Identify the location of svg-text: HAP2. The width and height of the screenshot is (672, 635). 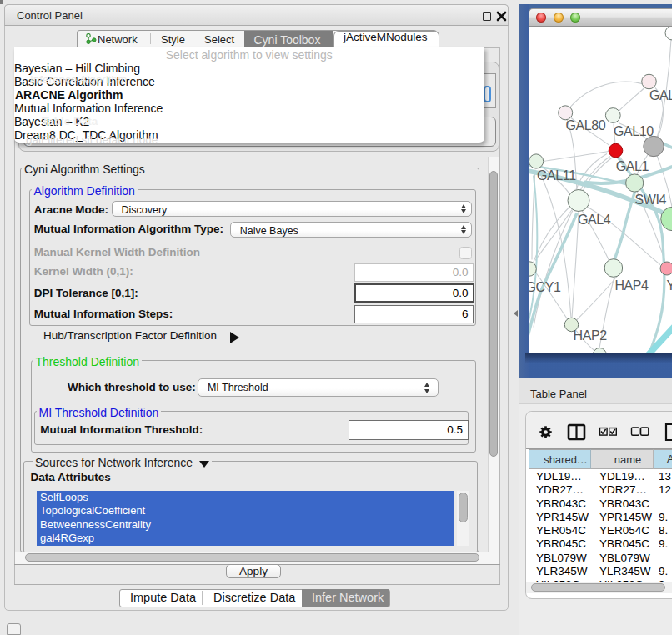
(590, 335).